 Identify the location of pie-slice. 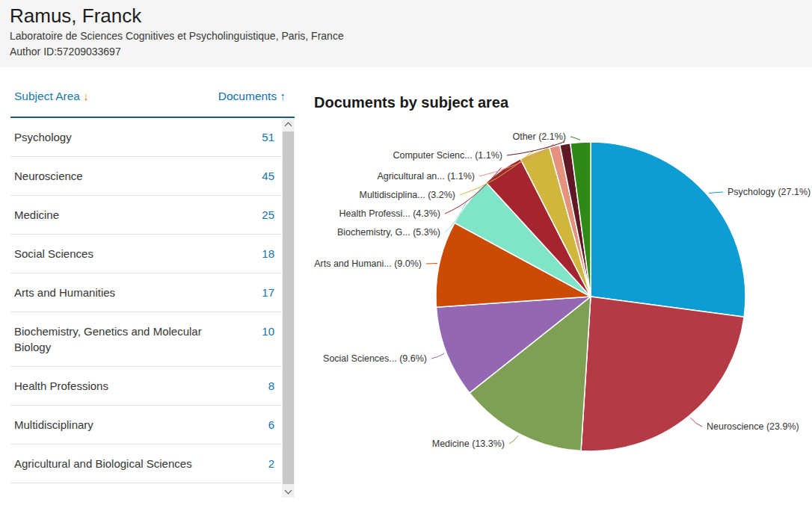
(668, 229).